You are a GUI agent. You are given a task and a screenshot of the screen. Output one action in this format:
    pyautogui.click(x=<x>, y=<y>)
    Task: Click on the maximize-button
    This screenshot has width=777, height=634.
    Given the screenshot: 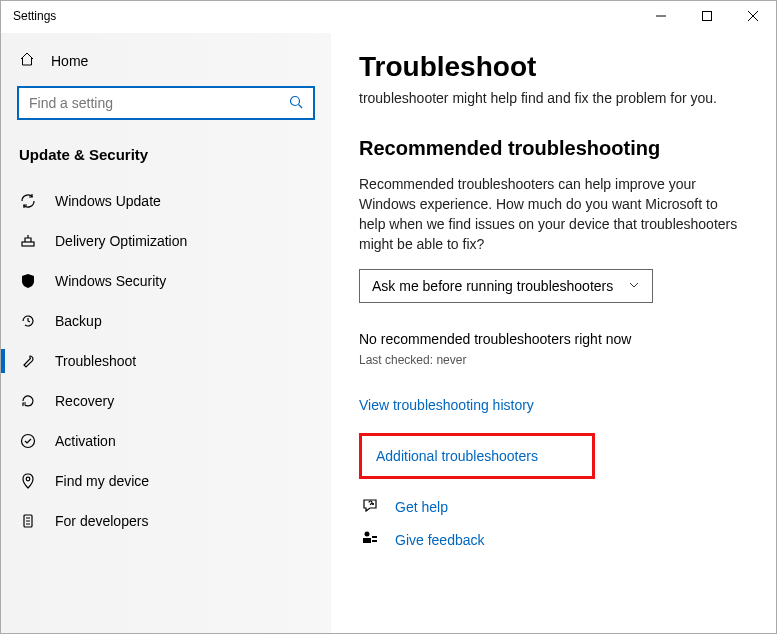 What is the action you would take?
    pyautogui.click(x=707, y=16)
    